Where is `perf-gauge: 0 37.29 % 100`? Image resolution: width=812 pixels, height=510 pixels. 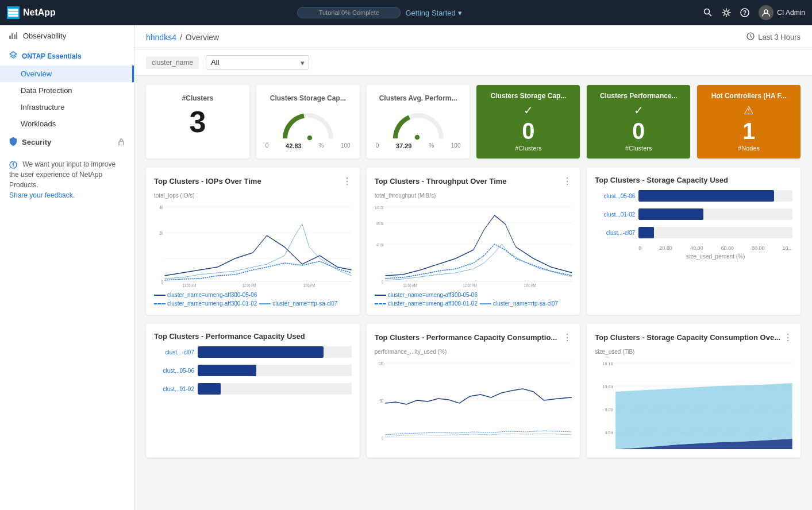 perf-gauge: 0 37.29 % 100 is located at coordinates (418, 128).